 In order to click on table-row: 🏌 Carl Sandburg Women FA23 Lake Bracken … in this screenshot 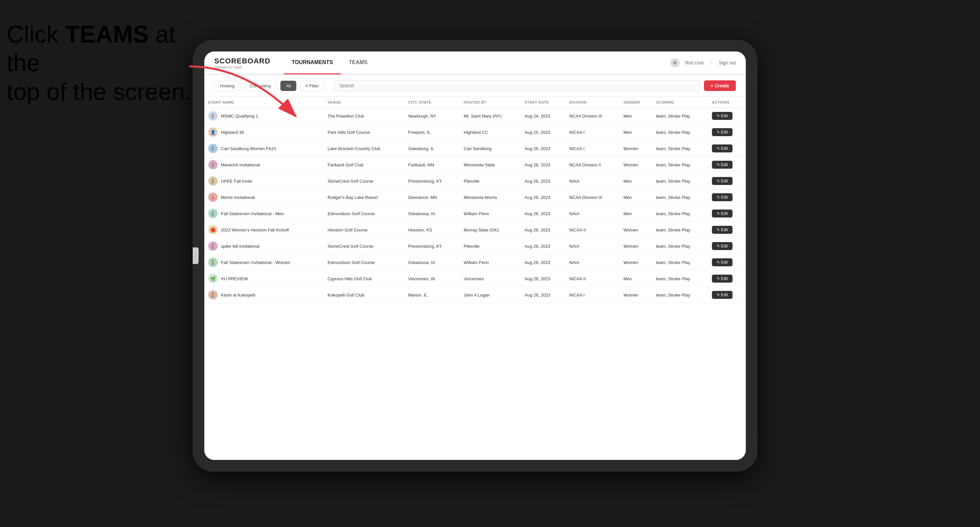, I will do `click(475, 148)`.